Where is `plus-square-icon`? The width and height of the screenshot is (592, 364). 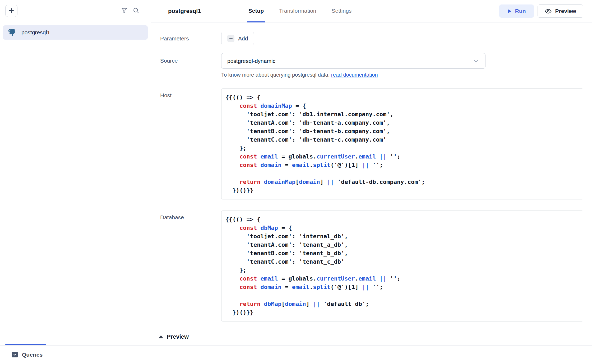
plus-square-icon is located at coordinates (231, 39).